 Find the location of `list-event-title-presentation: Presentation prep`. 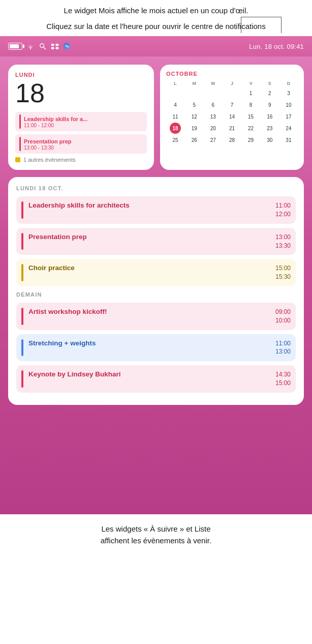

list-event-title-presentation: Presentation prep is located at coordinates (149, 237).